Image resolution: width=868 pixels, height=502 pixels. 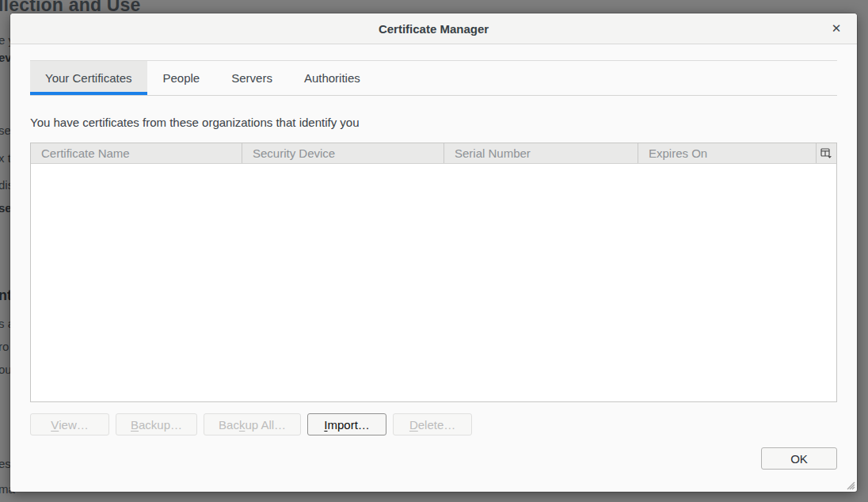 I want to click on tab-label: Your Certificates, so click(x=89, y=78).